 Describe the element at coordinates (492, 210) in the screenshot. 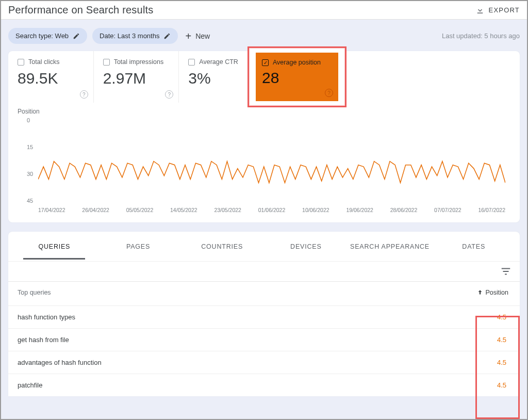

I see `x-tick: 16/07/2022` at that location.